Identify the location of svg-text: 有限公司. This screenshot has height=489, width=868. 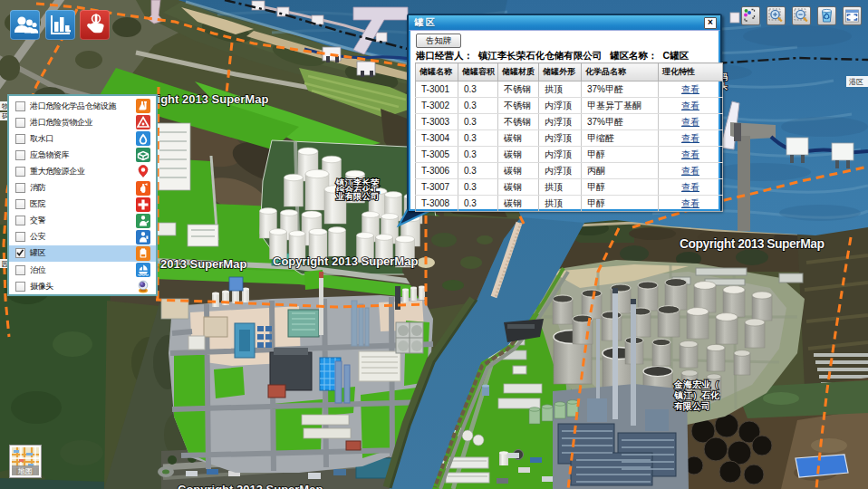
(692, 406).